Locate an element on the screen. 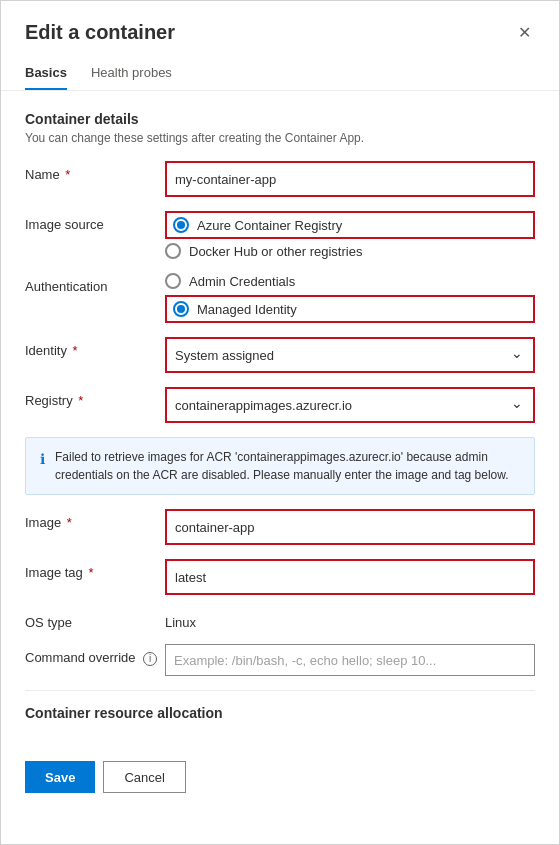  tab-health-probes: Health probes is located at coordinates (132, 74).